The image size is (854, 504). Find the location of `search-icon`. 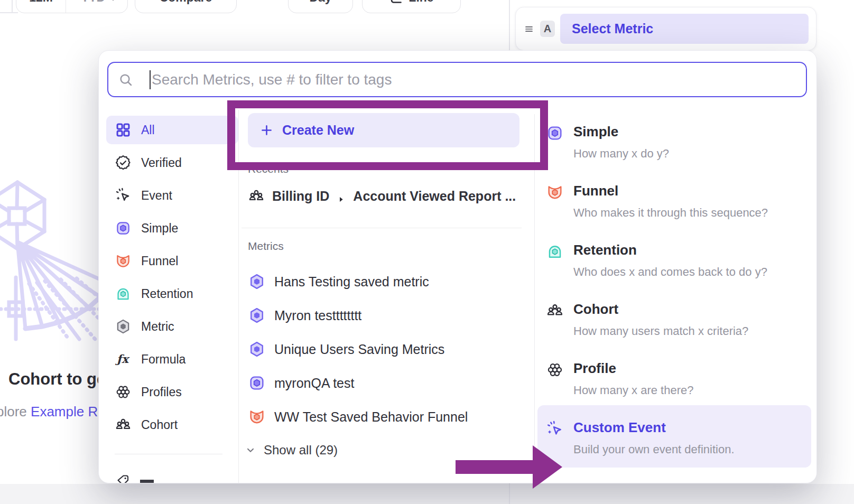

search-icon is located at coordinates (126, 80).